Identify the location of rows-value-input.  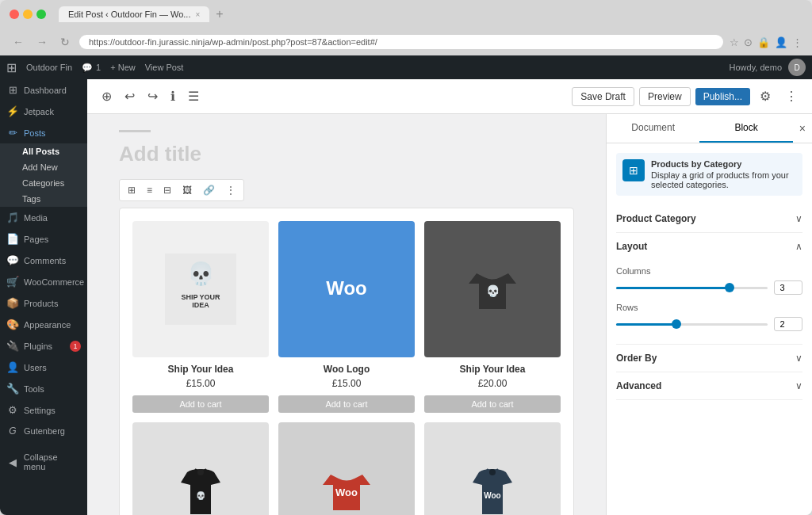
(788, 324).